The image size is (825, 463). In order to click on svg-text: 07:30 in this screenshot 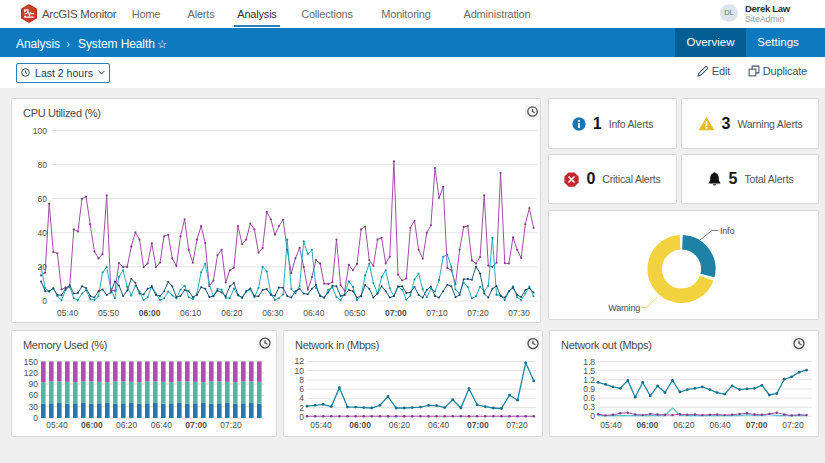, I will do `click(519, 313)`.